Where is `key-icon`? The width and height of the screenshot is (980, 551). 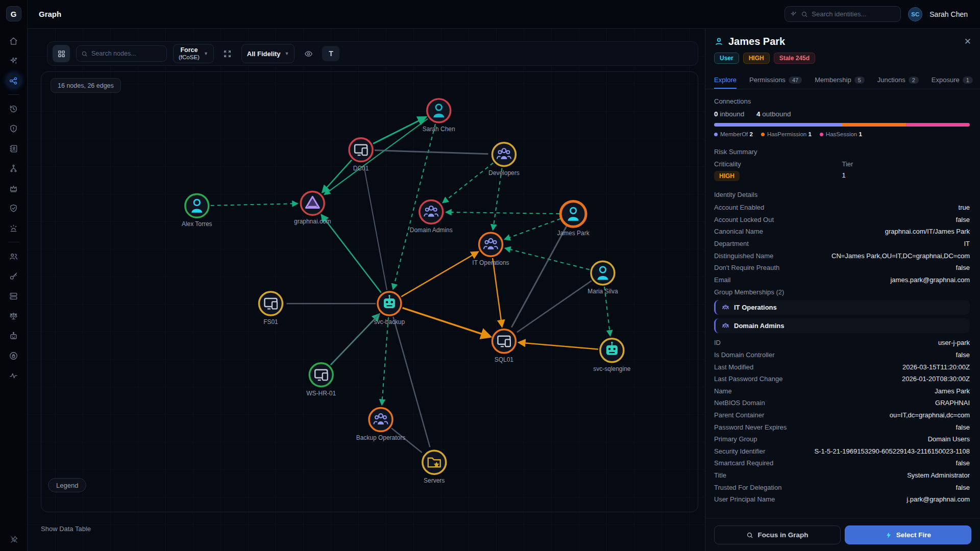 key-icon is located at coordinates (13, 277).